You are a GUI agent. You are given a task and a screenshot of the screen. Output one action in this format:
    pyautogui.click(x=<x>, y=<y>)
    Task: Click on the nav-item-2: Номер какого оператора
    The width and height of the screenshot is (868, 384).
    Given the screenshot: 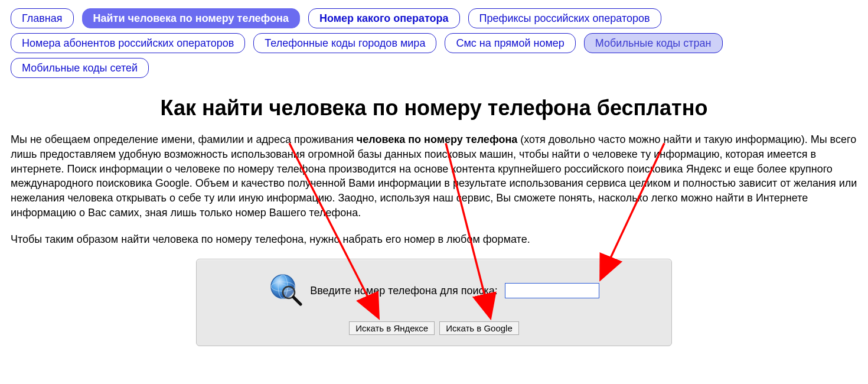 What is the action you would take?
    pyautogui.click(x=384, y=18)
    